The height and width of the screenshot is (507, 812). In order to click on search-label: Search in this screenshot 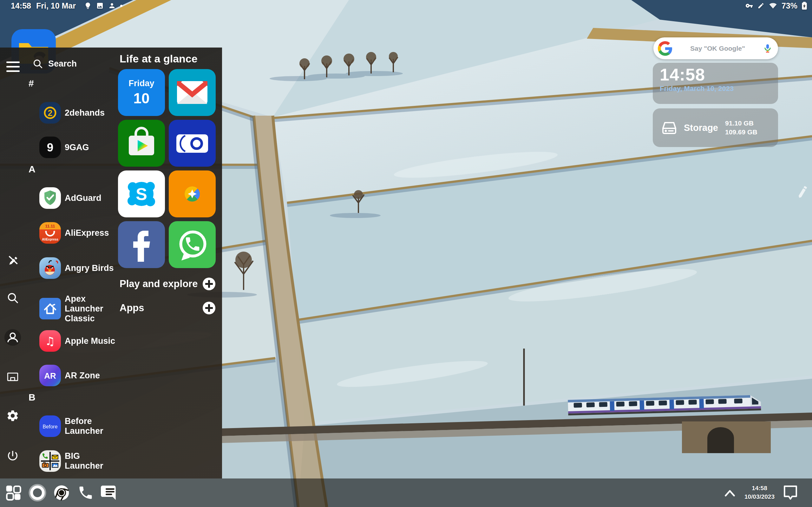, I will do `click(62, 64)`.